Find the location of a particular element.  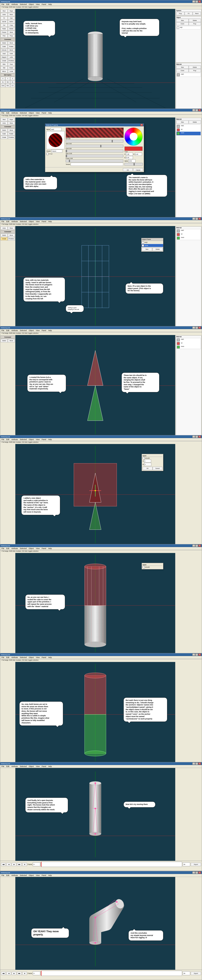

mat-prop: Prop is located at coordinates (195, 71).